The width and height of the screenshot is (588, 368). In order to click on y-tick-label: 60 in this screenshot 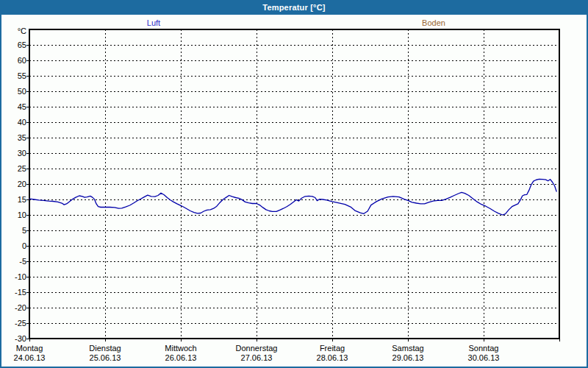, I will do `click(13, 60)`.